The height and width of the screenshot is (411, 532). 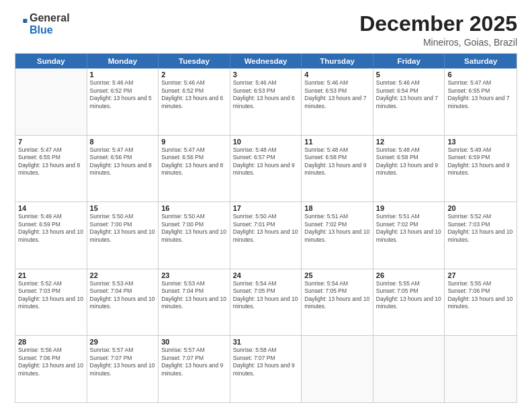 I want to click on weekday-header-sunday: Sunday, so click(x=51, y=61).